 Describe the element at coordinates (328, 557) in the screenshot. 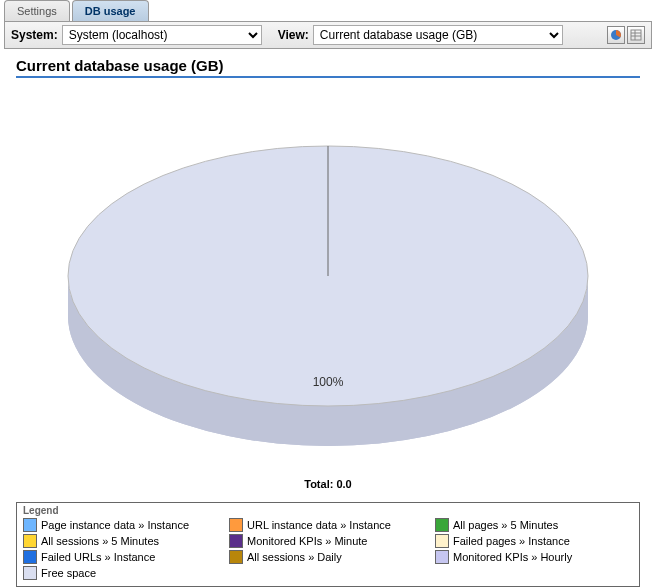

I see `legend-item: All sessions » Daily` at that location.